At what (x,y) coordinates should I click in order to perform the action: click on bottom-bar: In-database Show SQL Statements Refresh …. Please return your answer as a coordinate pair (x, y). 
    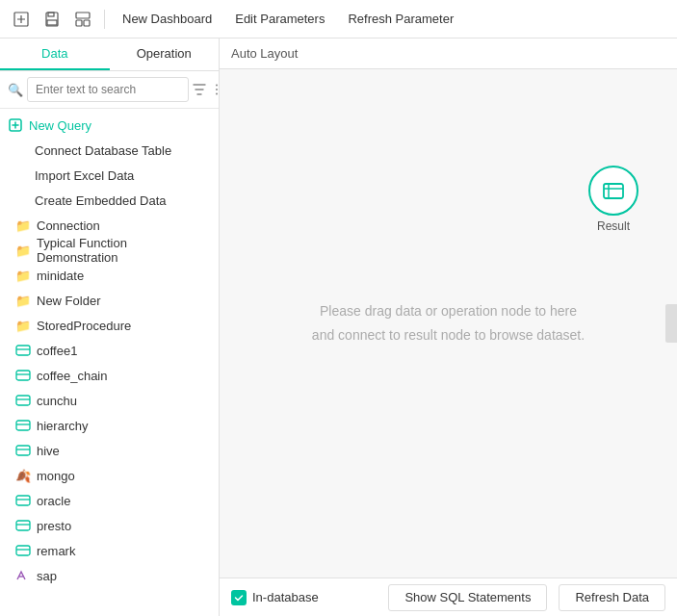
    Looking at the image, I should click on (449, 597).